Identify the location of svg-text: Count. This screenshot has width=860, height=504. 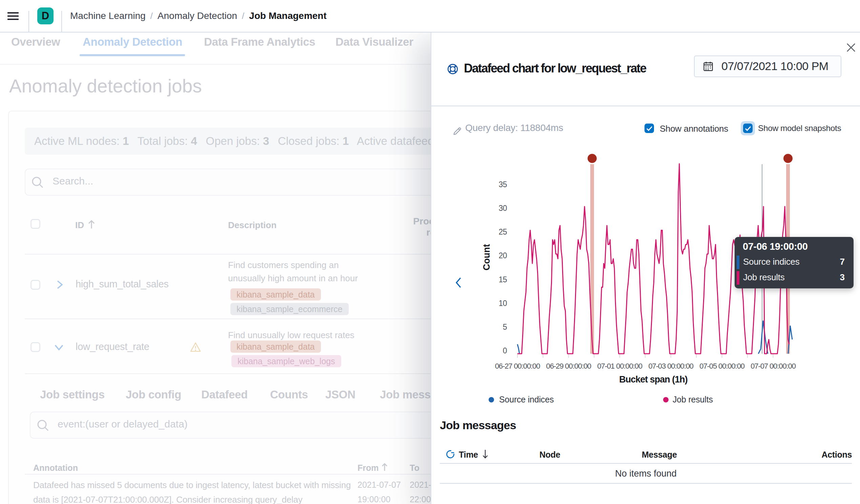
(487, 257).